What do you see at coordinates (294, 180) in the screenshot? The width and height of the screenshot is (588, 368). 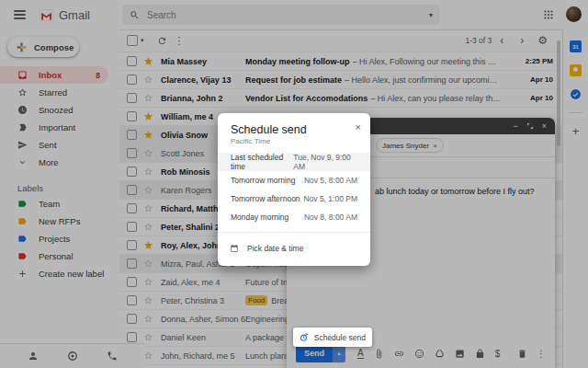 I see `schedule-option: Tomorrow morning Nov 5, 8:00 AM` at bounding box center [294, 180].